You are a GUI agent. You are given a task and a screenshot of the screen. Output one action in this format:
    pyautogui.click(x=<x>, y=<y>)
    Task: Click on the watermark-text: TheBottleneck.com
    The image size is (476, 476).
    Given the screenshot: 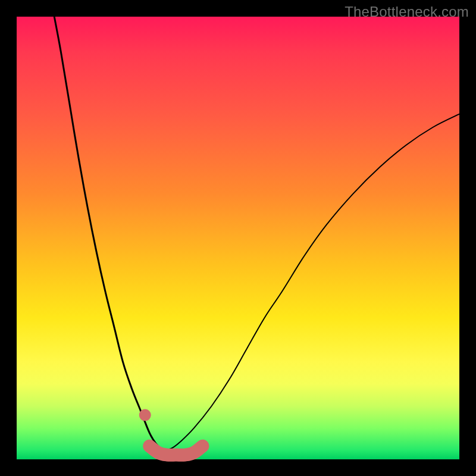 What is the action you would take?
    pyautogui.click(x=407, y=12)
    